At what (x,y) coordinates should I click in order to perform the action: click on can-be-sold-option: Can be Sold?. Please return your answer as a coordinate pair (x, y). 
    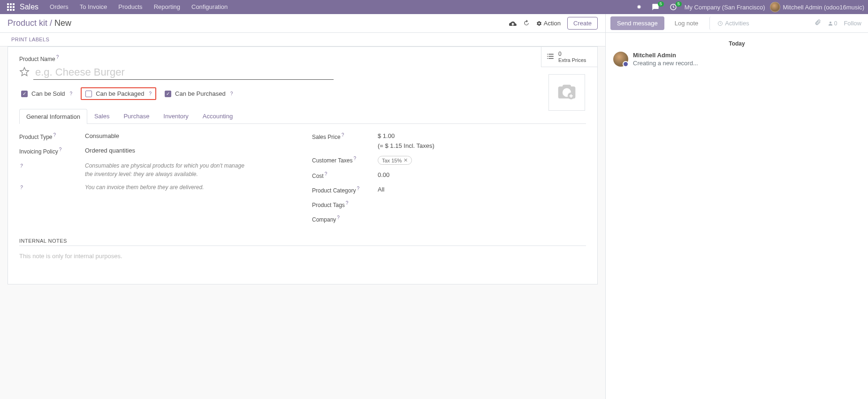
    Looking at the image, I should click on (47, 94).